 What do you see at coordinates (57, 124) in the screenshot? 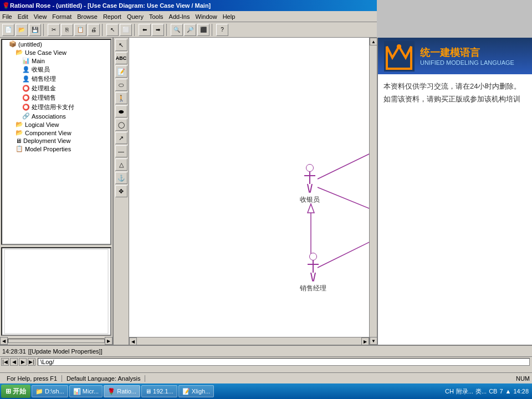
I see `tree-item: 📂Logical View` at bounding box center [57, 124].